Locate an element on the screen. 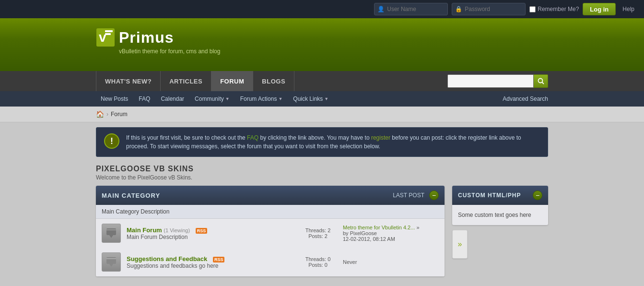 This screenshot has height=286, width=644. search-button is located at coordinates (541, 81).